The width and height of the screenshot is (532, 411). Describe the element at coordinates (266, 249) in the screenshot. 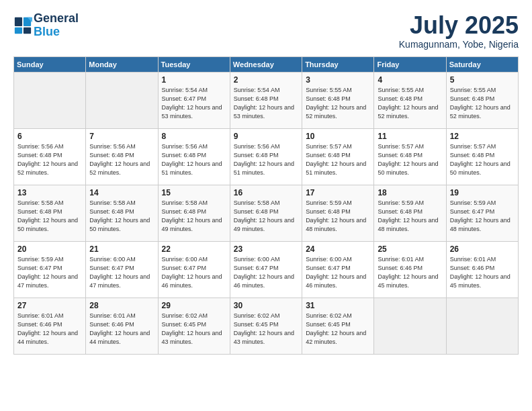

I see `day-number: 23` at that location.